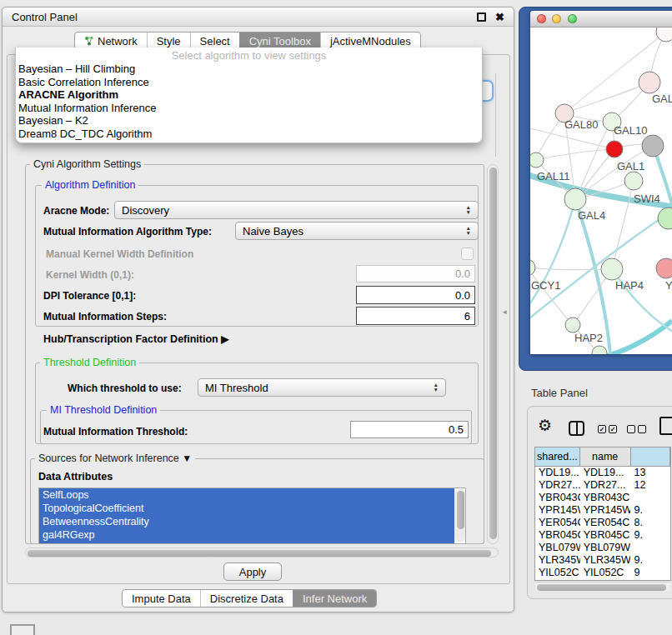  I want to click on sources-toggle: Sources for Network Inference ▼, so click(115, 458).